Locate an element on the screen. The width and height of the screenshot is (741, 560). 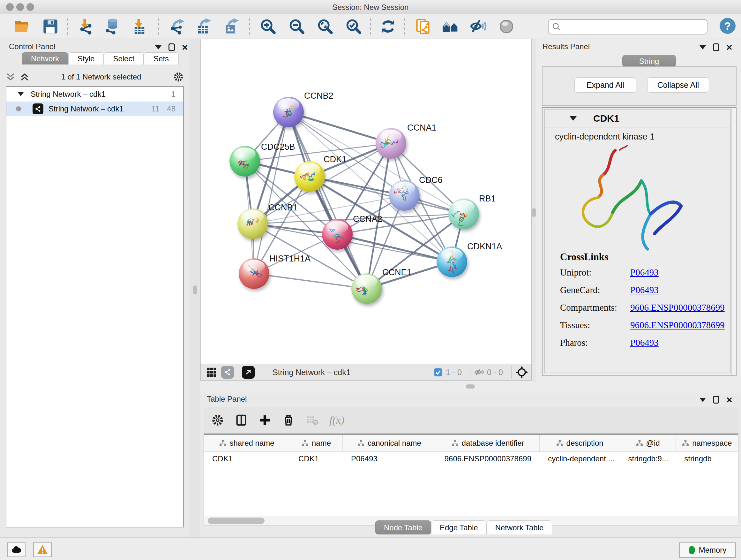
export-network-icon is located at coordinates (178, 26).